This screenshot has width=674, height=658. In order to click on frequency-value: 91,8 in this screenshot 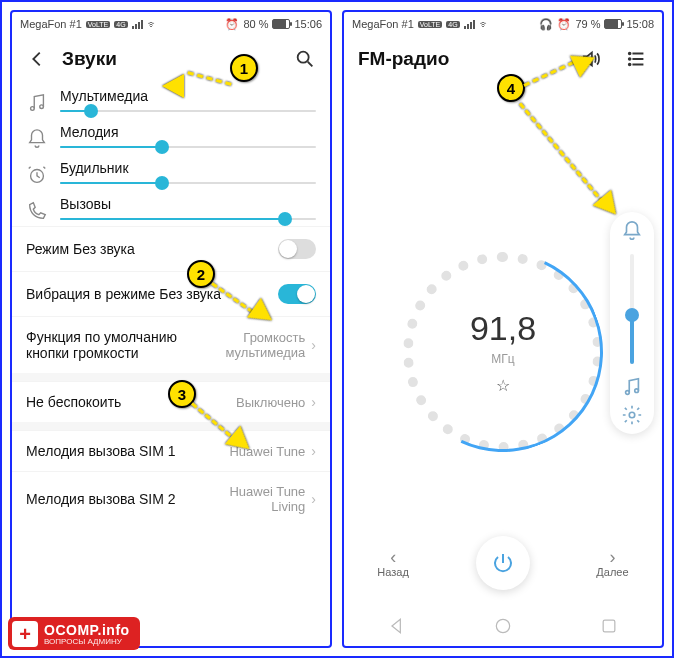, I will do `click(503, 328)`.